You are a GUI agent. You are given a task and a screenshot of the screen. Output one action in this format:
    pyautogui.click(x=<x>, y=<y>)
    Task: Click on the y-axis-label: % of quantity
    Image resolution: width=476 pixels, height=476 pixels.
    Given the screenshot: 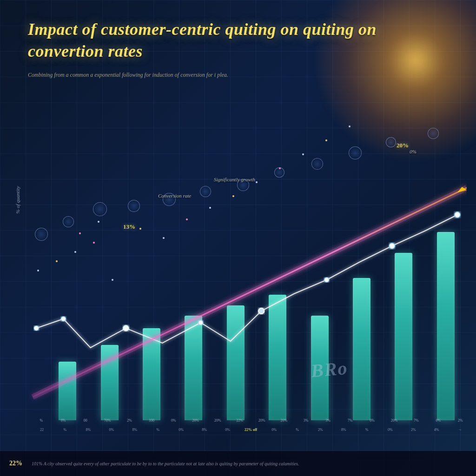 What is the action you would take?
    pyautogui.click(x=18, y=200)
    